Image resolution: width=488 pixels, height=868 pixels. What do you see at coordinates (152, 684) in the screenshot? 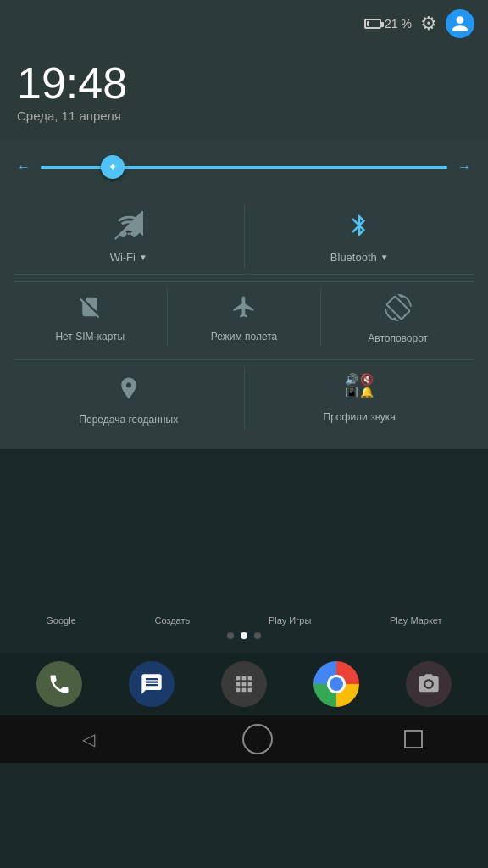
I see `dock-messages` at bounding box center [152, 684].